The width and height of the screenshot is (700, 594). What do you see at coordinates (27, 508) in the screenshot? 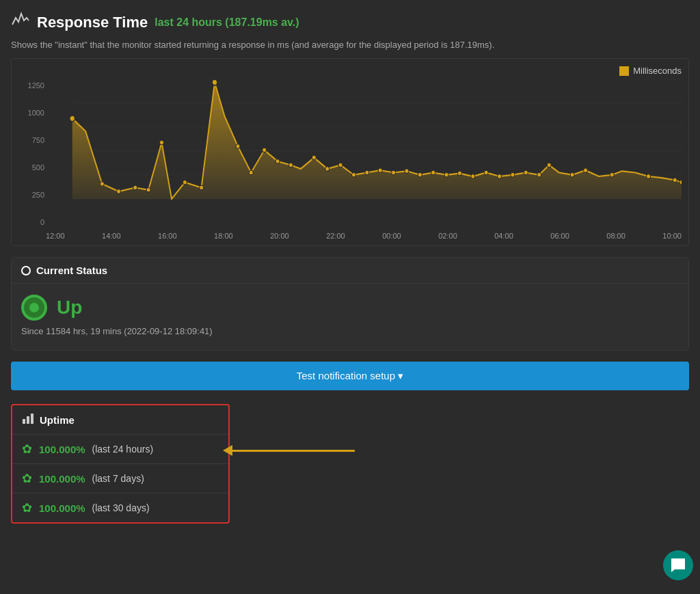
I see `uptime-star-30d: ✿` at bounding box center [27, 508].